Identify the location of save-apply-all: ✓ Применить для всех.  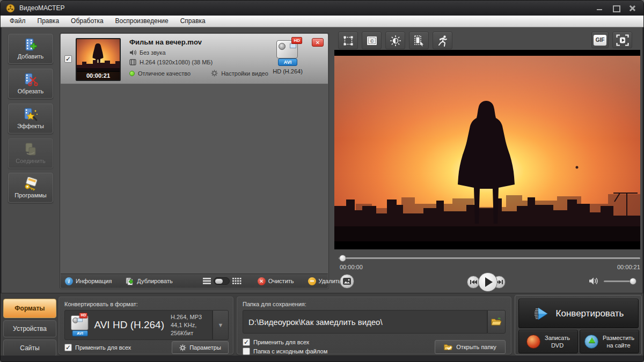
(276, 342).